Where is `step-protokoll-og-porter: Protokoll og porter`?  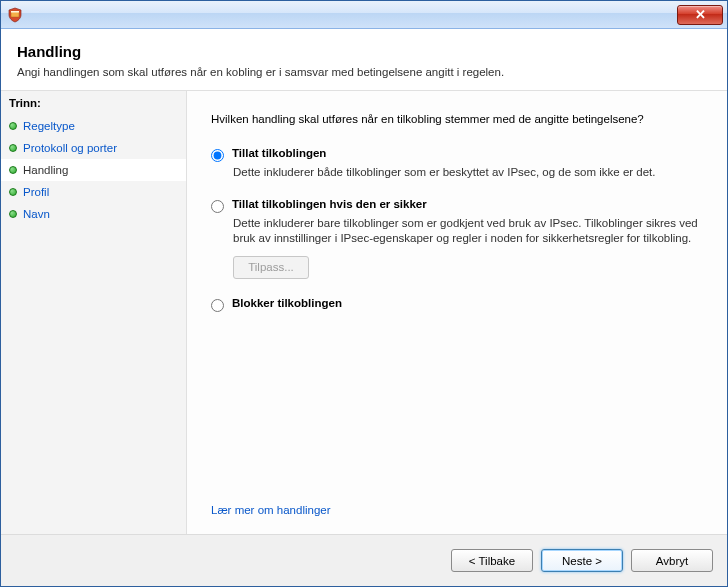
step-protokoll-og-porter: Protokoll og porter is located at coordinates (94, 148).